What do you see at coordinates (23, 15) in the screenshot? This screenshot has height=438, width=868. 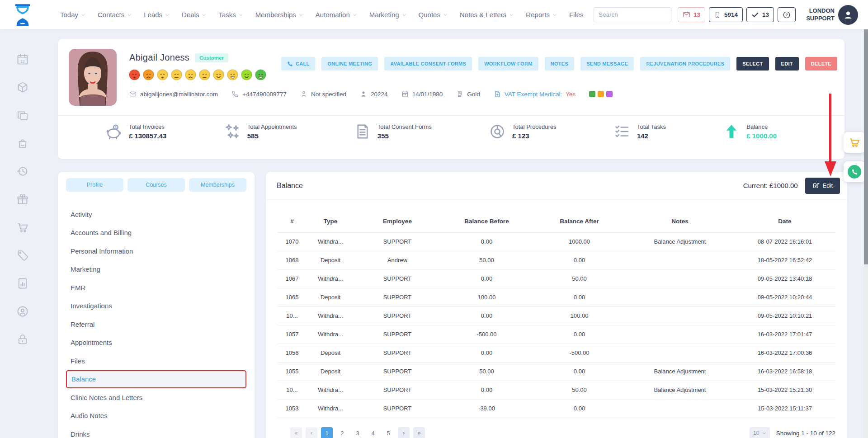 I see `app-logo` at bounding box center [23, 15].